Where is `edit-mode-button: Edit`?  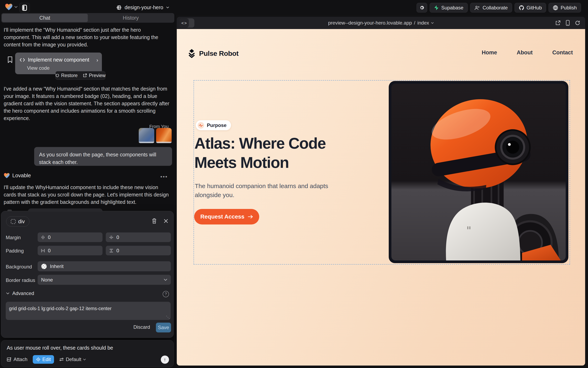
edit-mode-button: Edit is located at coordinates (43, 359).